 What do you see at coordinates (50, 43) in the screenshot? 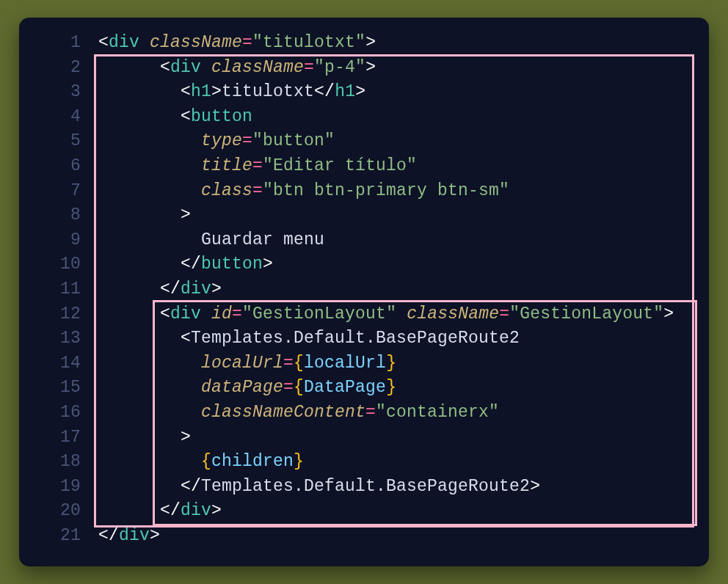
I see `line-number: 1` at bounding box center [50, 43].